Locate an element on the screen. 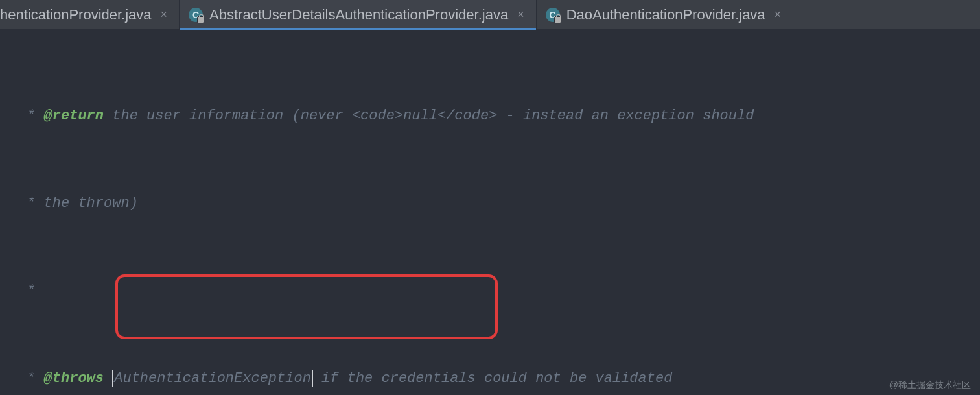  tab-bar-empty is located at coordinates (887, 14).